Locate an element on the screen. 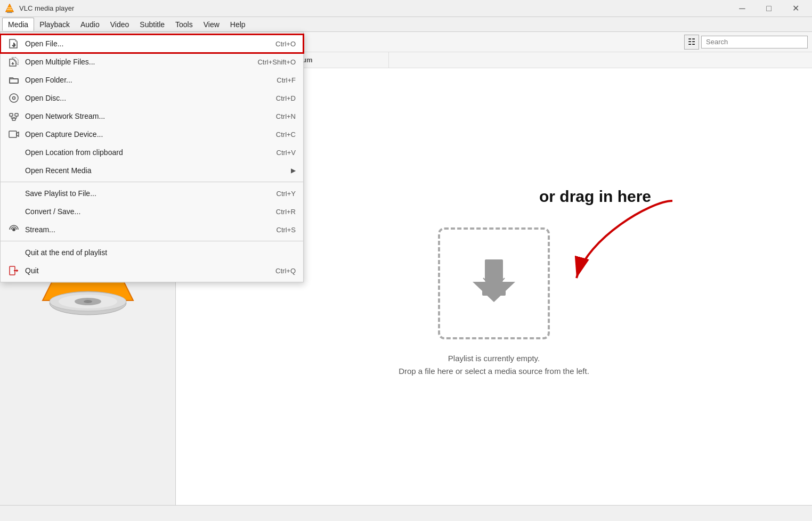 The width and height of the screenshot is (812, 521). search-input is located at coordinates (754, 42).